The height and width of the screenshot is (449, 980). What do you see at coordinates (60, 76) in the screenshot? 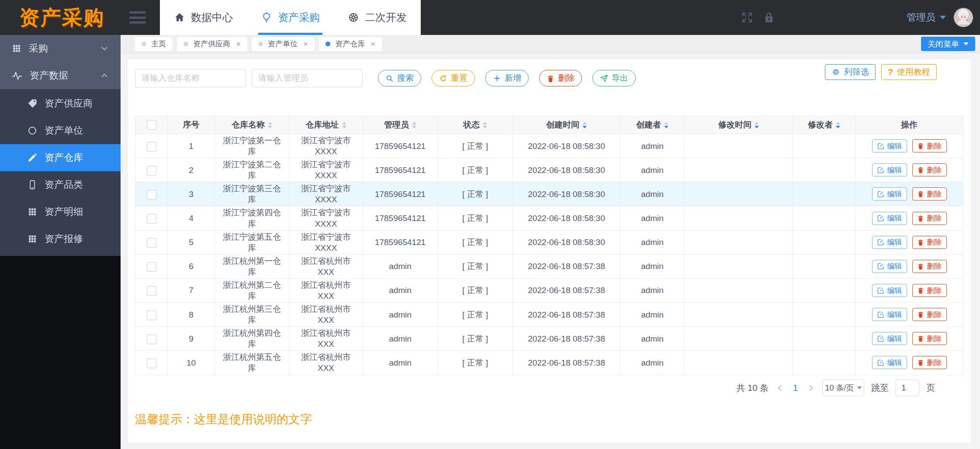
I see `sidebar-item-asset-data: 资产数据` at bounding box center [60, 76].